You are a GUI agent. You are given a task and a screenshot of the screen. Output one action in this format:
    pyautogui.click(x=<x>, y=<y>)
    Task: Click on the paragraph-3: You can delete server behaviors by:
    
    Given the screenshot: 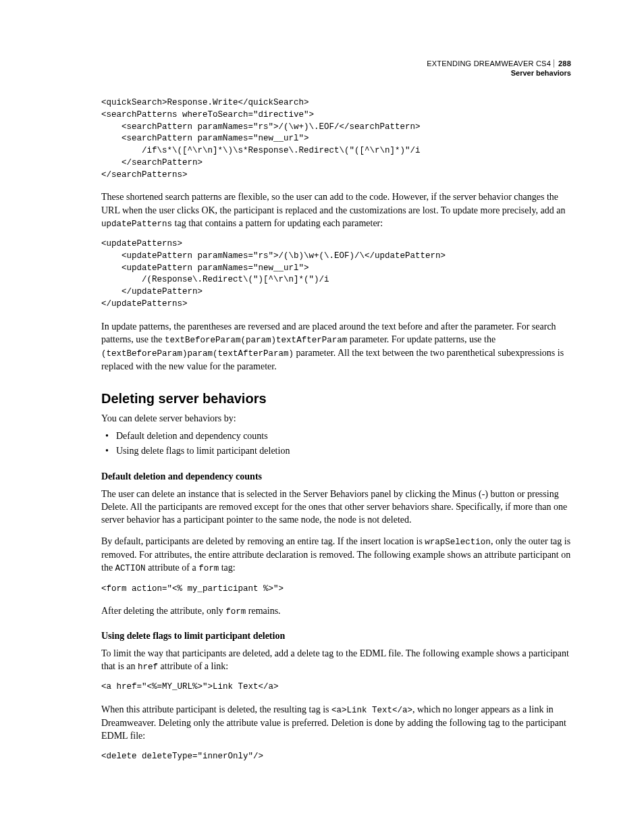 What is the action you would take?
    pyautogui.click(x=336, y=419)
    